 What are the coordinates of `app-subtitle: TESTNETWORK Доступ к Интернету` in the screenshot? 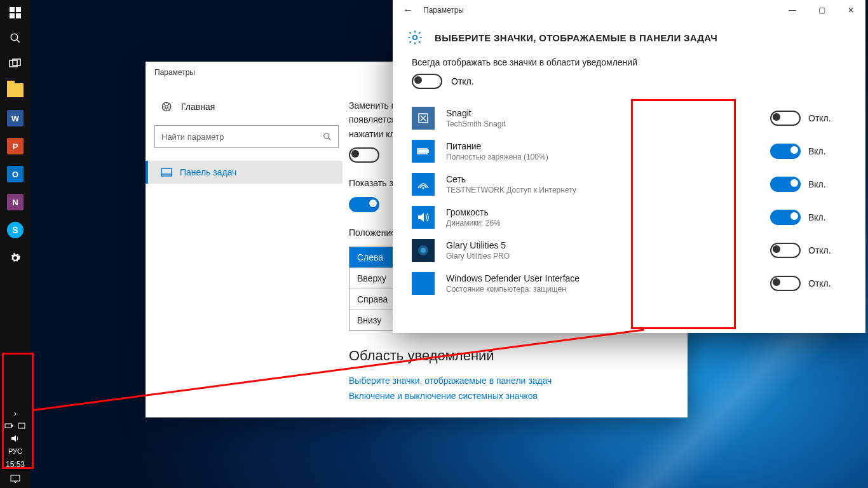 It's located at (602, 190).